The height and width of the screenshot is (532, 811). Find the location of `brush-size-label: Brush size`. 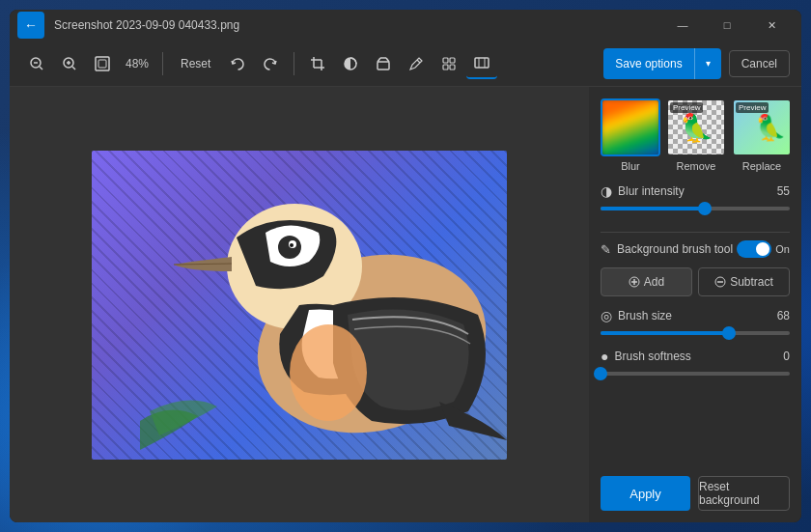

brush-size-label: Brush size is located at coordinates (697, 316).